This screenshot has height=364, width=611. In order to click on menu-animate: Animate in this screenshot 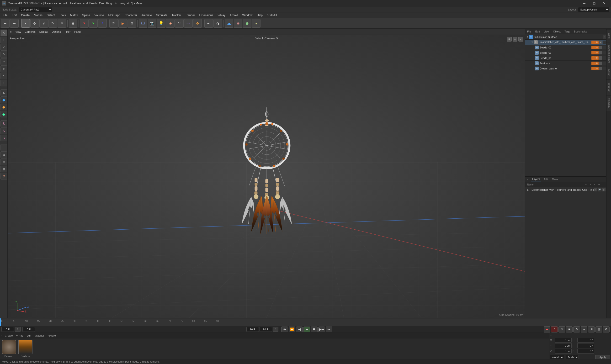, I will do `click(147, 15)`.